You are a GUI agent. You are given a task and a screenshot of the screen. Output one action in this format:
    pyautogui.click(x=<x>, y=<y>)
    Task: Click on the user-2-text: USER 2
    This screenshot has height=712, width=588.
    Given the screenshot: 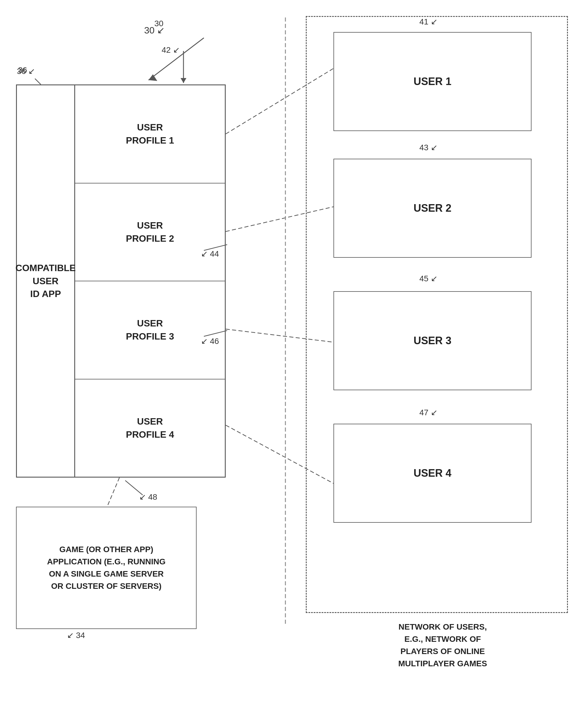 What is the action you would take?
    pyautogui.click(x=433, y=208)
    